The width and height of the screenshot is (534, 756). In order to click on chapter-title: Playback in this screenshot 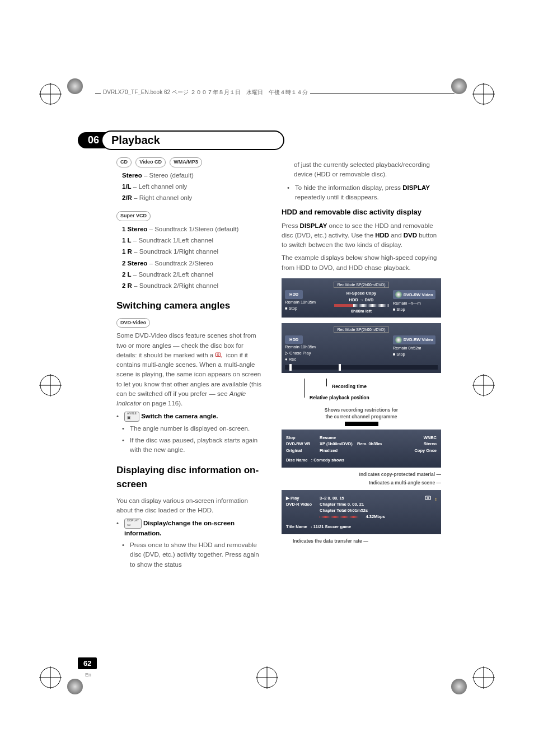, I will do `click(193, 140)`.